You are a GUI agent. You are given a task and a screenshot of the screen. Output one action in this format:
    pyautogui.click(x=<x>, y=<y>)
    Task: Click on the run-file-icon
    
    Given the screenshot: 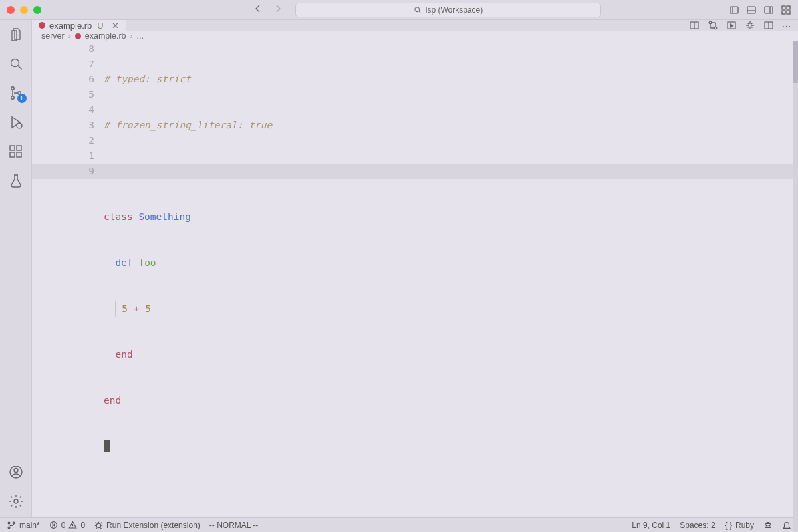 What is the action you would take?
    pyautogui.click(x=732, y=25)
    